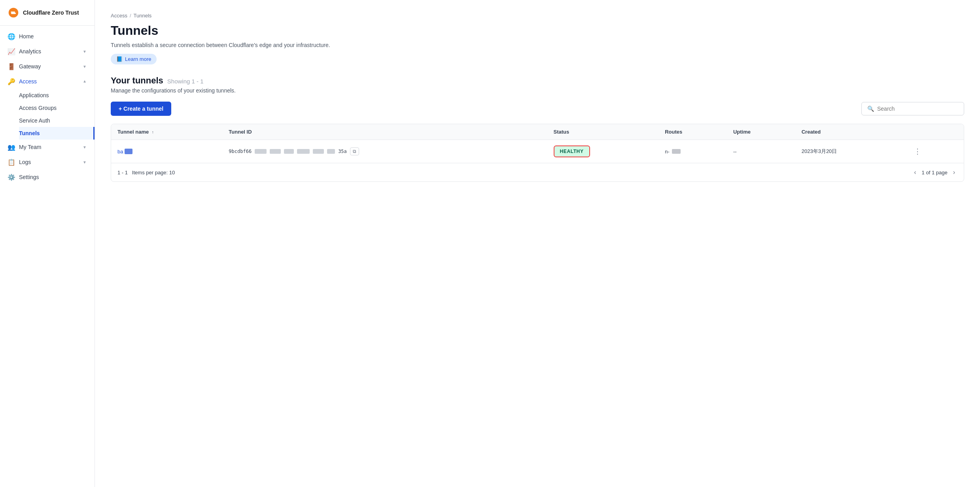 Image resolution: width=980 pixels, height=487 pixels. Describe the element at coordinates (537, 153) in the screenshot. I see `tunnels-table-container: Tunnel name ↑ Tunnel ID Status Routes Up…` at that location.